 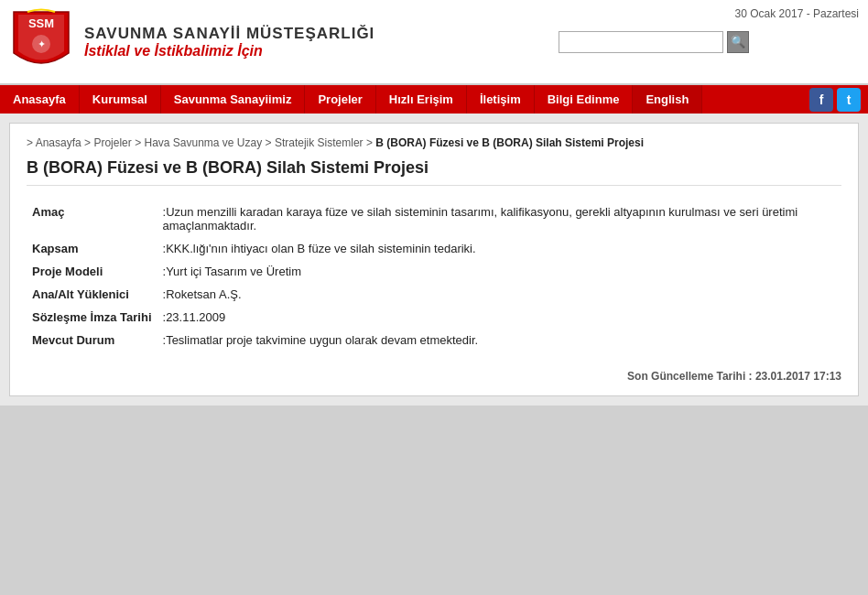 What do you see at coordinates (92, 249) in the screenshot?
I see `field-label: Kapsam` at bounding box center [92, 249].